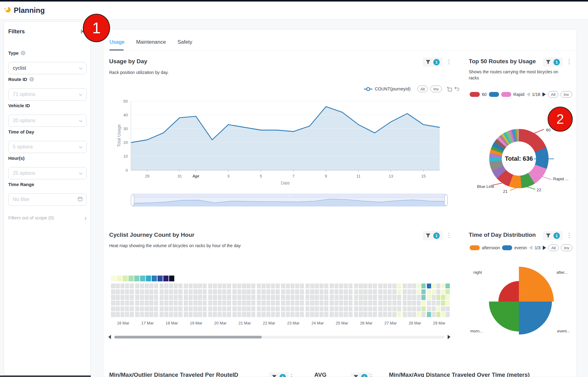  I want to click on tabs-divider, so click(340, 51).